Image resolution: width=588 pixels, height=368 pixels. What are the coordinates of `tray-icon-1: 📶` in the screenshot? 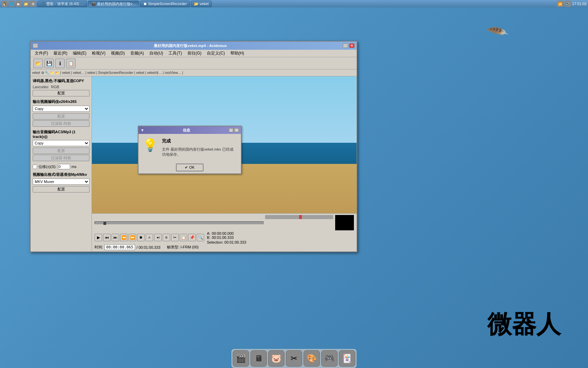 It's located at (560, 4).